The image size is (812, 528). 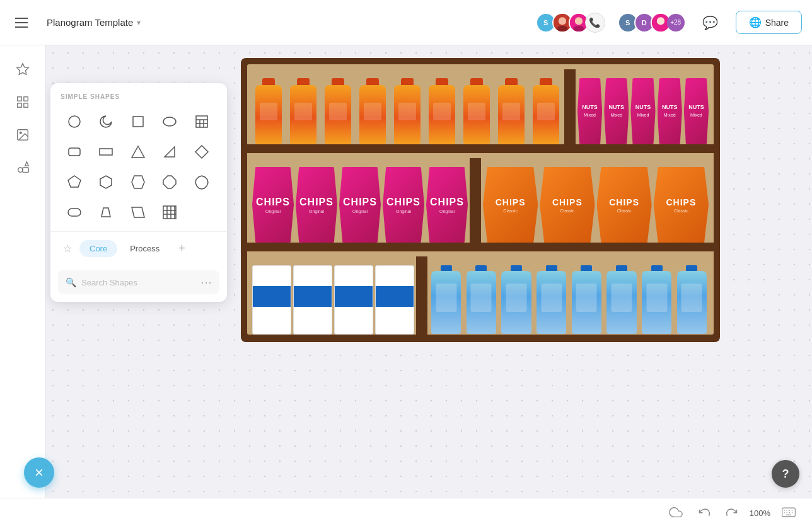 I want to click on close-icon: ×, so click(x=39, y=473).